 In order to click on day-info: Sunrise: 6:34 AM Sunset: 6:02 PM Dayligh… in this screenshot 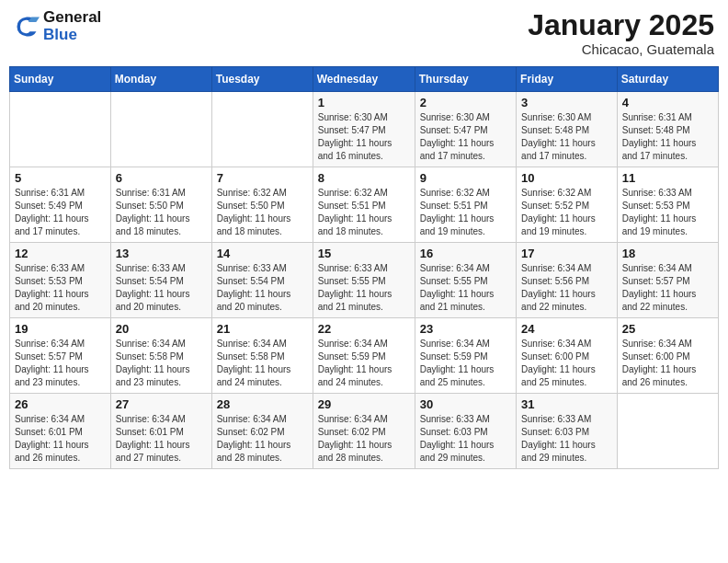, I will do `click(364, 439)`.